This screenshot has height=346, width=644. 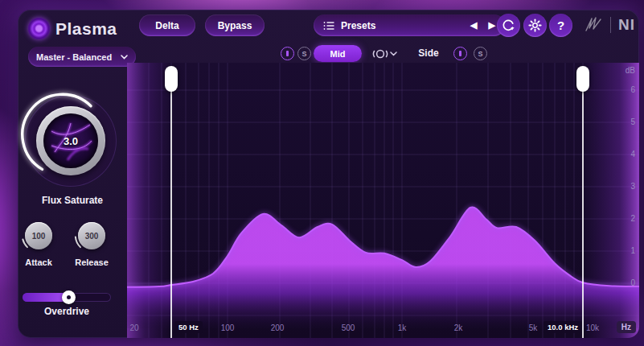 I want to click on attack-value: 100, so click(x=39, y=236).